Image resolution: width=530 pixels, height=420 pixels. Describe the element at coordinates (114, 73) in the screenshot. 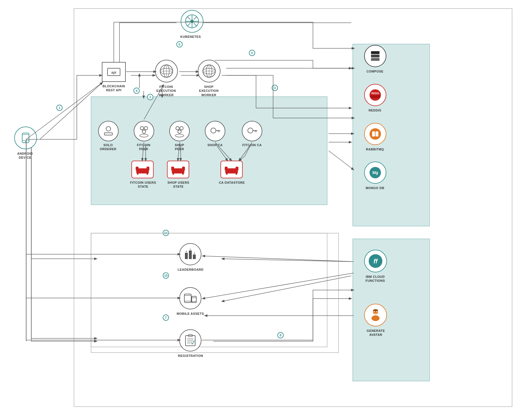

I see `svg-text: api` at that location.